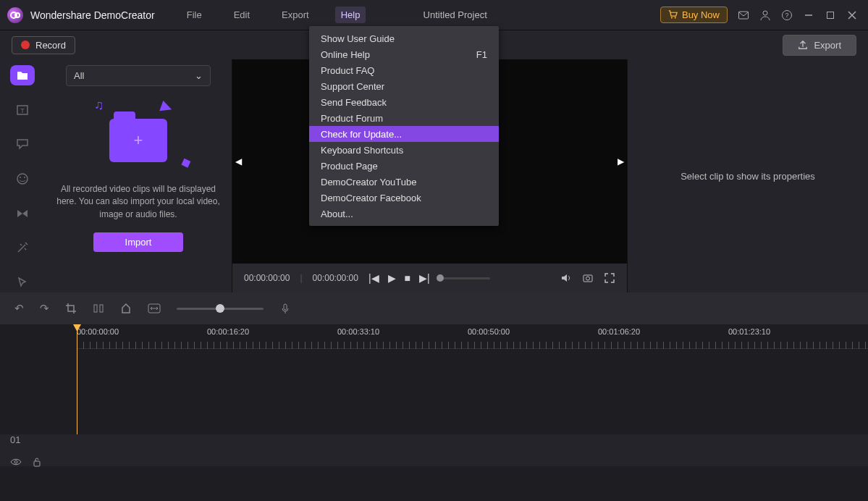  Describe the element at coordinates (404, 38) in the screenshot. I see `help-menu-item: Show User Guide` at that location.